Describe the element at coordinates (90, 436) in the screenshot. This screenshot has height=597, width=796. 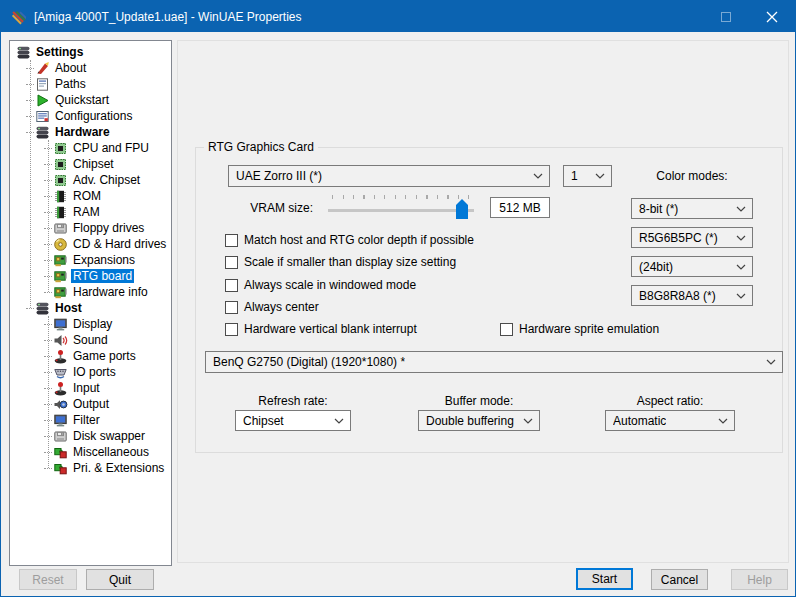
I see `tree-item-disk-swapper: Disk swapper` at that location.